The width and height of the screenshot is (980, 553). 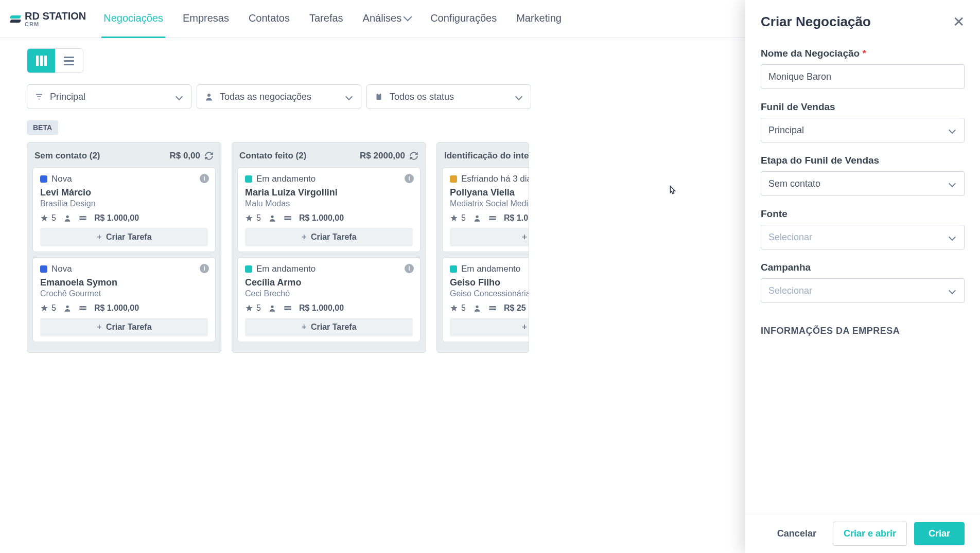 I want to click on card-company: Malu Modas, so click(x=329, y=204).